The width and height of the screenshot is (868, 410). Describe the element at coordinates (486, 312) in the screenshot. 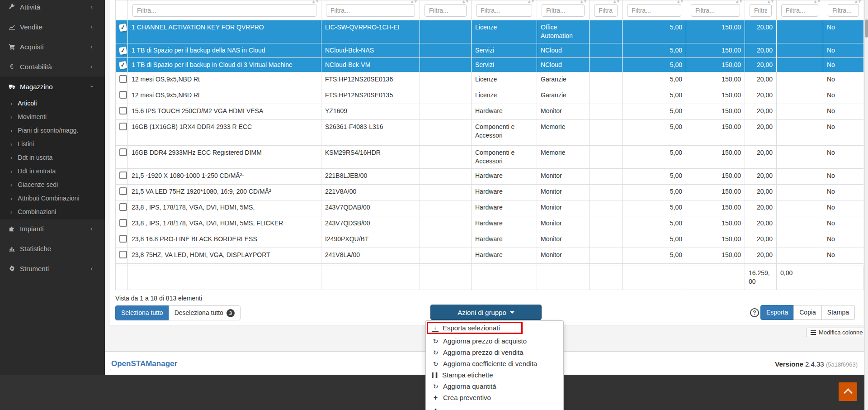

I see `group-actions-button: Azioni di gruppo` at that location.